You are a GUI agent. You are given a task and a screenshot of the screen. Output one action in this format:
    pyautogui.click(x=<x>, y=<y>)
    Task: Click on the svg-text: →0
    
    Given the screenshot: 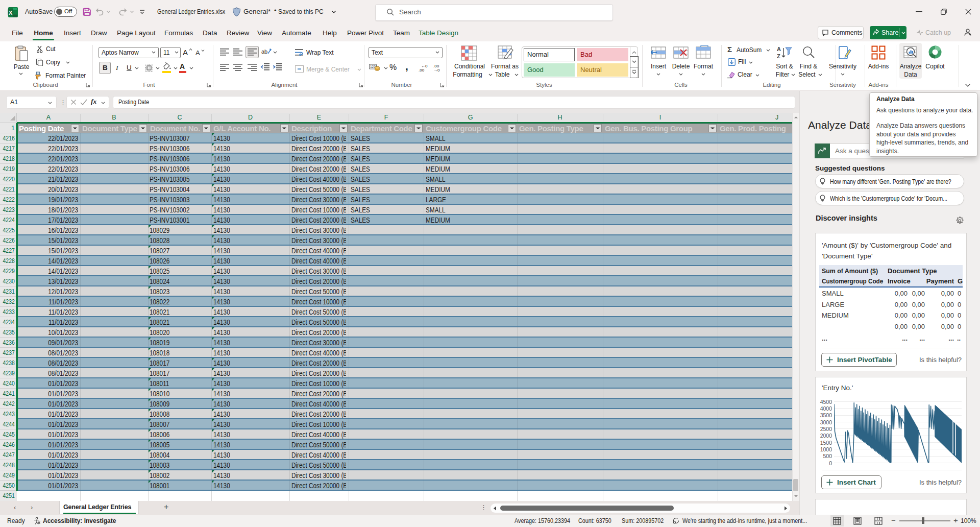 What is the action you would take?
    pyautogui.click(x=437, y=70)
    